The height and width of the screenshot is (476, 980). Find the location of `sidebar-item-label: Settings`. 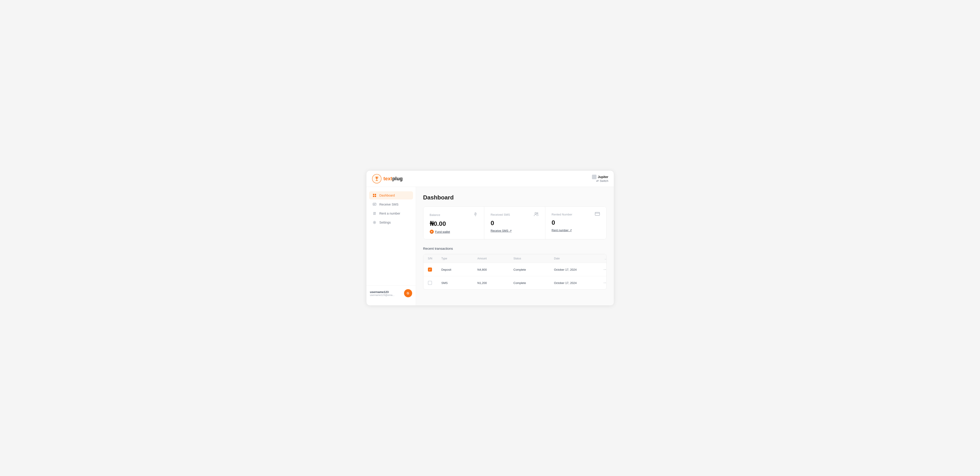

sidebar-item-label: Settings is located at coordinates (385, 222).